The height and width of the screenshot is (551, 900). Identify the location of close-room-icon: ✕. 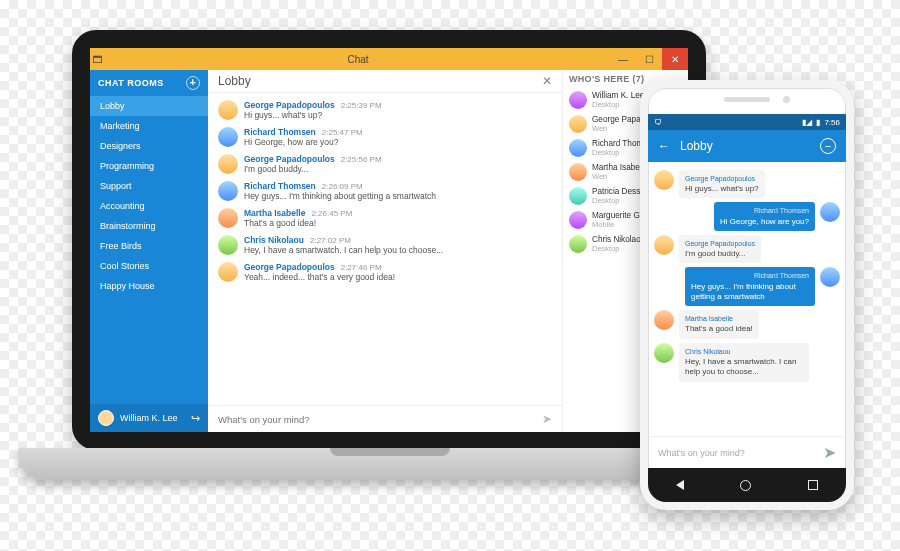
(547, 81).